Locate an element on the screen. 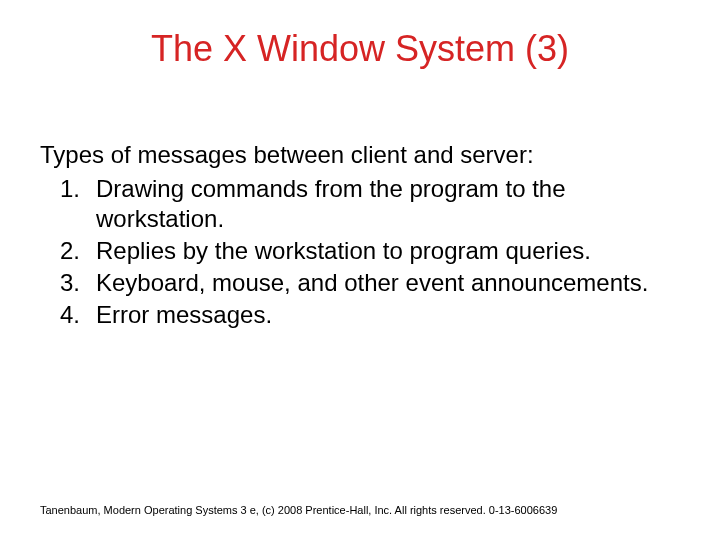 This screenshot has height=540, width=720. footer-text: Tanenbaum, Modern Operating Systems 3 e,… is located at coordinates (360, 510).